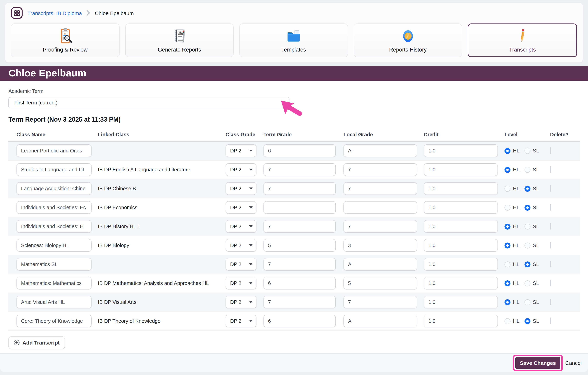  I want to click on nav-card-proofing-review: Proofing & Review, so click(65, 40).